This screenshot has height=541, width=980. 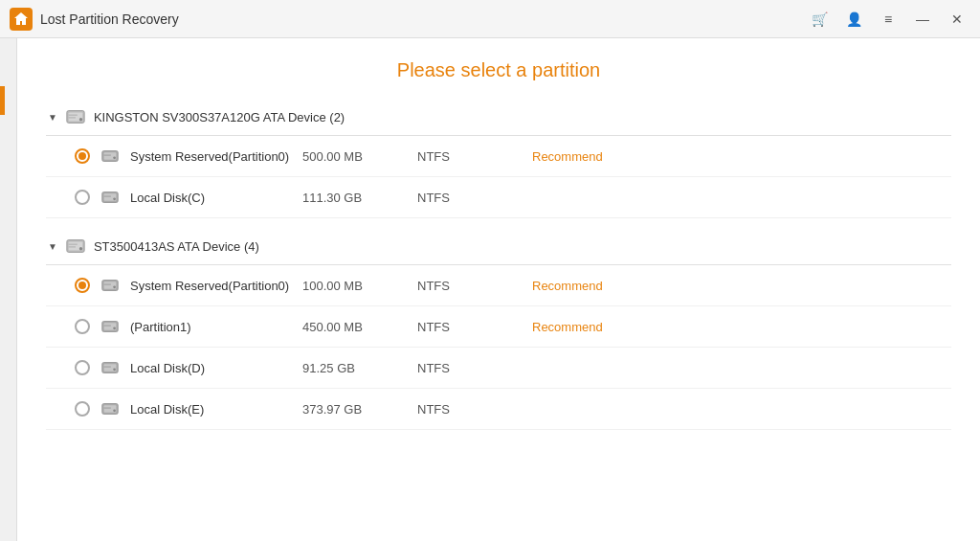 I want to click on partition-fs-1-1: NTFS, so click(x=475, y=327).